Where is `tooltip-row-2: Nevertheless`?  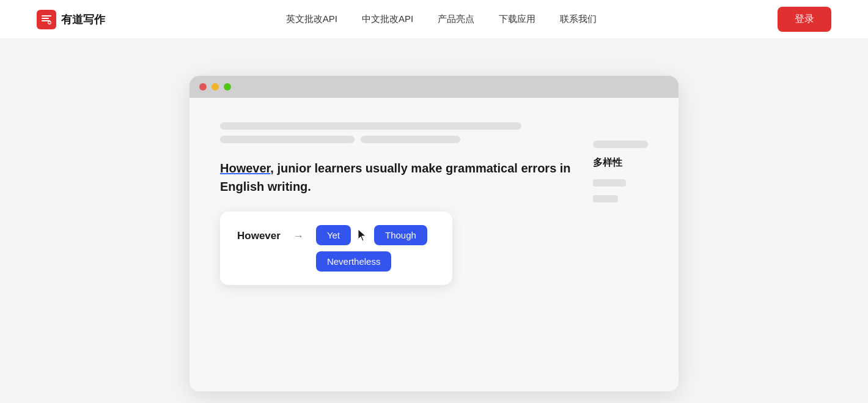 tooltip-row-2: Nevertheless is located at coordinates (372, 262).